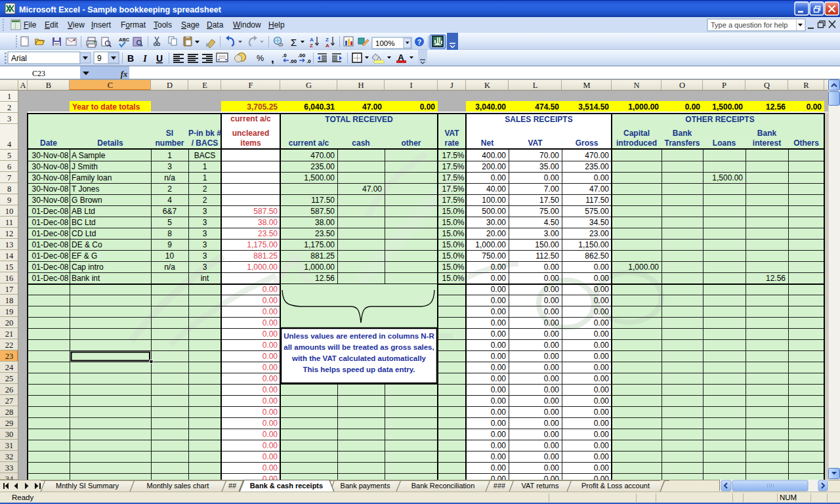 The height and width of the screenshot is (504, 840). Describe the element at coordinates (9, 423) in the screenshot. I see `svg-text: 29` at that location.